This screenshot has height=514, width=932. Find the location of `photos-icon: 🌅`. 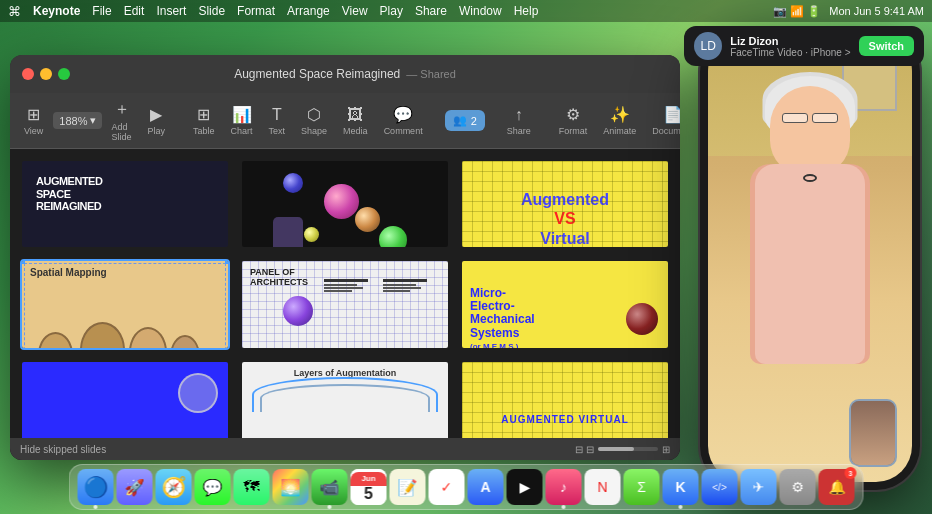

photos-icon: 🌅 is located at coordinates (291, 488).